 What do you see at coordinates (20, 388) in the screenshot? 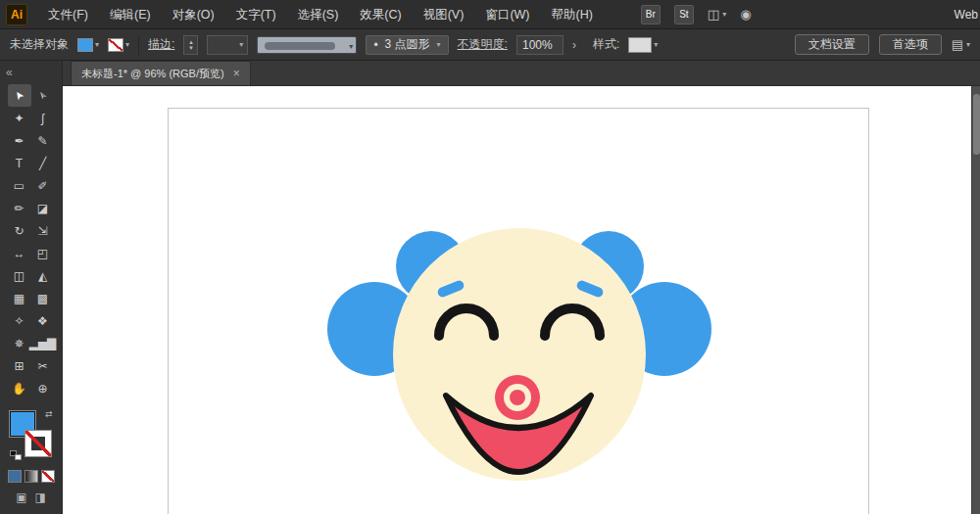
I see `hand-tool: ✋` at bounding box center [20, 388].